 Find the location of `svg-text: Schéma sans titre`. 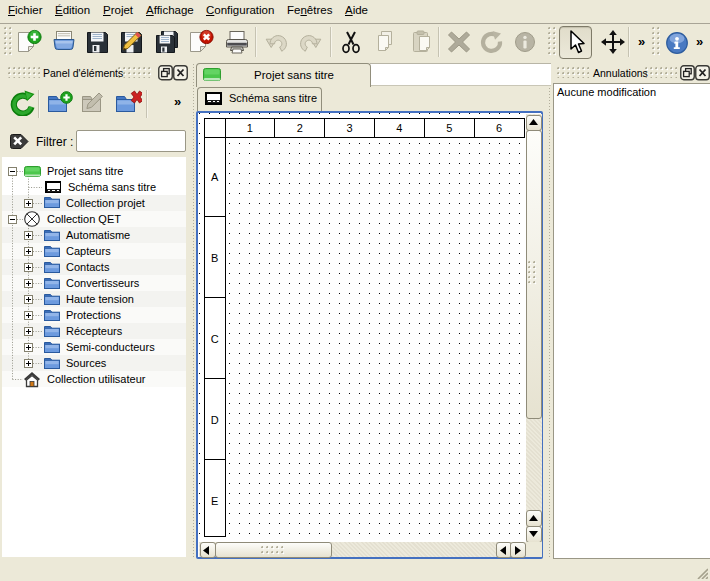

svg-text: Schéma sans titre is located at coordinates (112, 187).